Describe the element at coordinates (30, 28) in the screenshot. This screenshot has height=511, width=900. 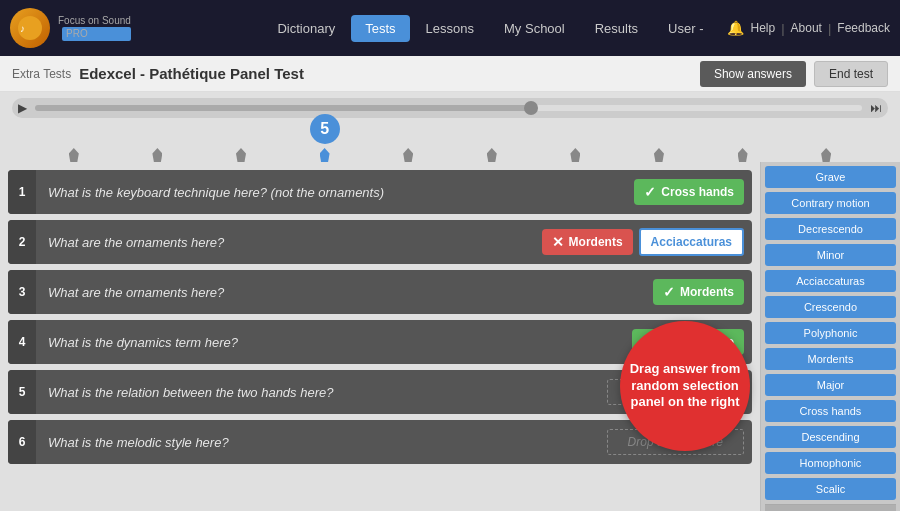
I see `logo-icon: ♪` at that location.